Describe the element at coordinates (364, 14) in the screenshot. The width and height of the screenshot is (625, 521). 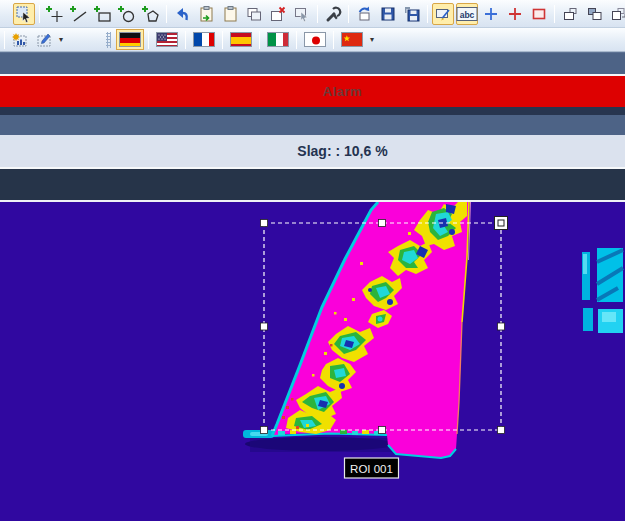
I see `rotate-shape-button` at that location.